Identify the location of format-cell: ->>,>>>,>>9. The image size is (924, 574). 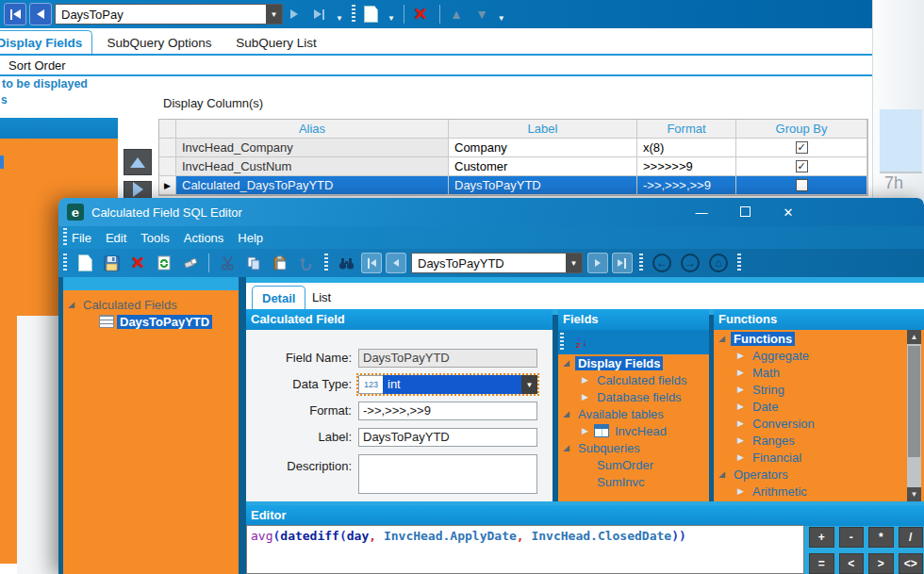
(686, 186).